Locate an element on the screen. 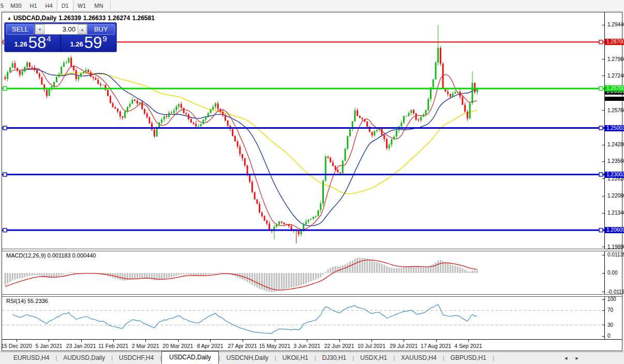  price-tag-1.26700: 1.26700 is located at coordinates (615, 88).